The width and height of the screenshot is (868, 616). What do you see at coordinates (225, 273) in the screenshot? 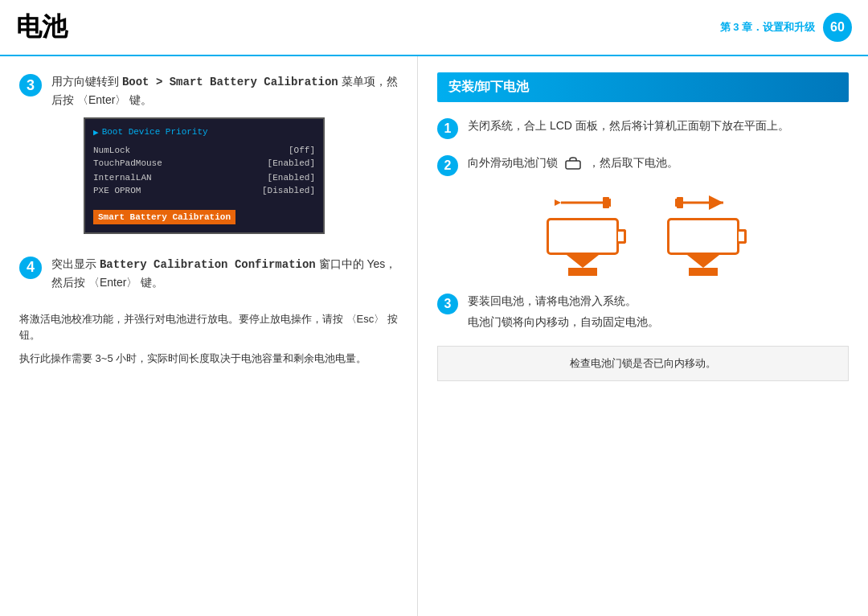
I see `step-4-text: 突出显示 Battery Calibration Confirmation 窗口…` at bounding box center [225, 273].